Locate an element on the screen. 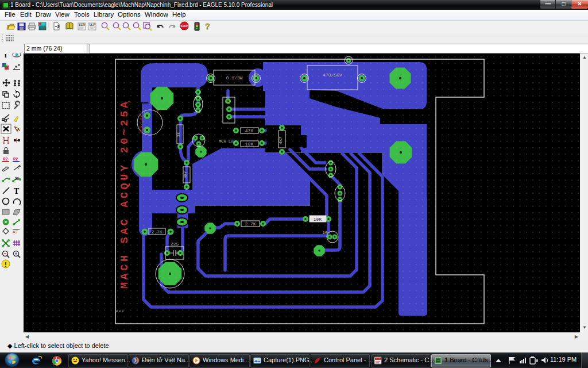 This screenshot has height=368, width=588. svg-text: i is located at coordinates (6, 56).